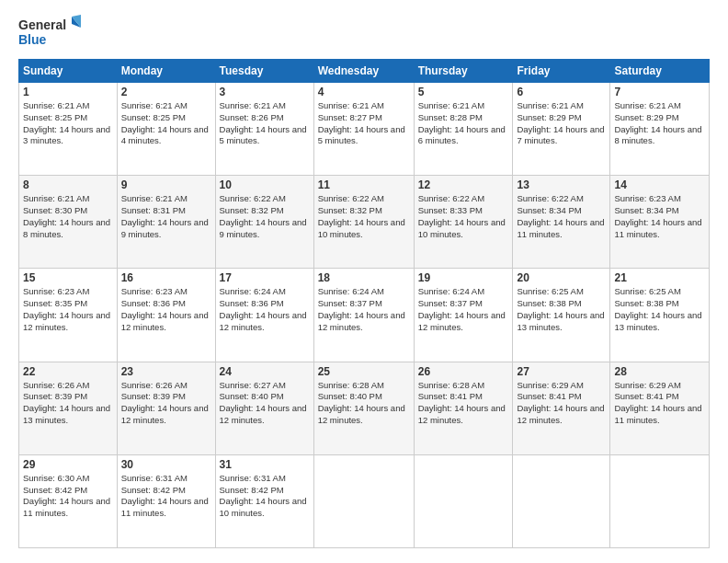 The image size is (728, 563). What do you see at coordinates (562, 408) in the screenshot?
I see `calendar-day-27: 27 Sunrise: 6:29 AM Sunset: 8:41 PM Dayl…` at bounding box center [562, 408].